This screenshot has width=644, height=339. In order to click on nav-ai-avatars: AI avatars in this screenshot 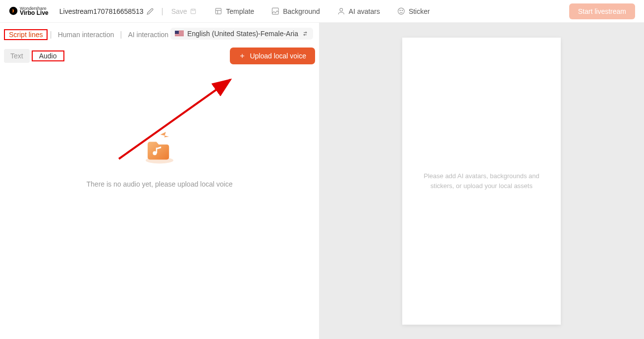, I will do `click(359, 11)`.